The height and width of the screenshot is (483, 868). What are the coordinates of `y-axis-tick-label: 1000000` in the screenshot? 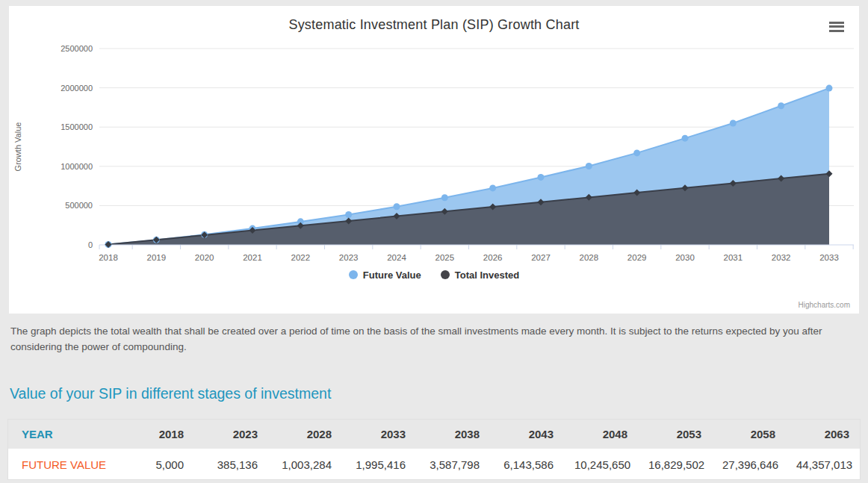 It's located at (76, 166).